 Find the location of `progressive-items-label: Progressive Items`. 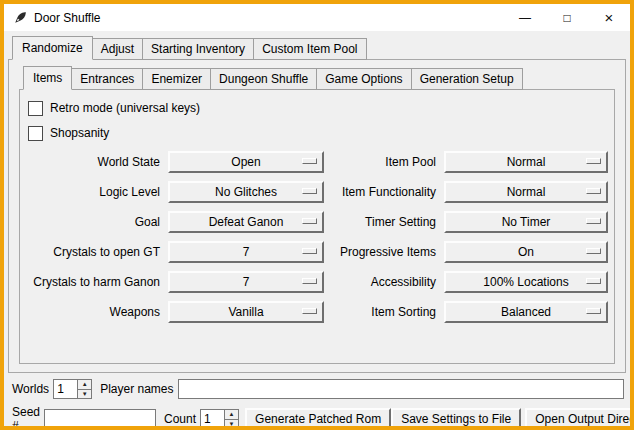

progressive-items-label: Progressive Items is located at coordinates (384, 252).